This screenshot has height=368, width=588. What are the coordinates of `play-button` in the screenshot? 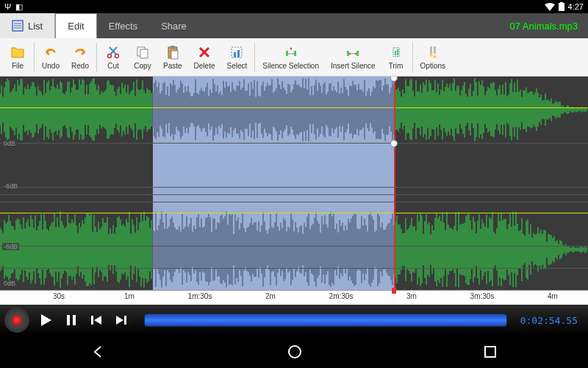 It's located at (46, 320).